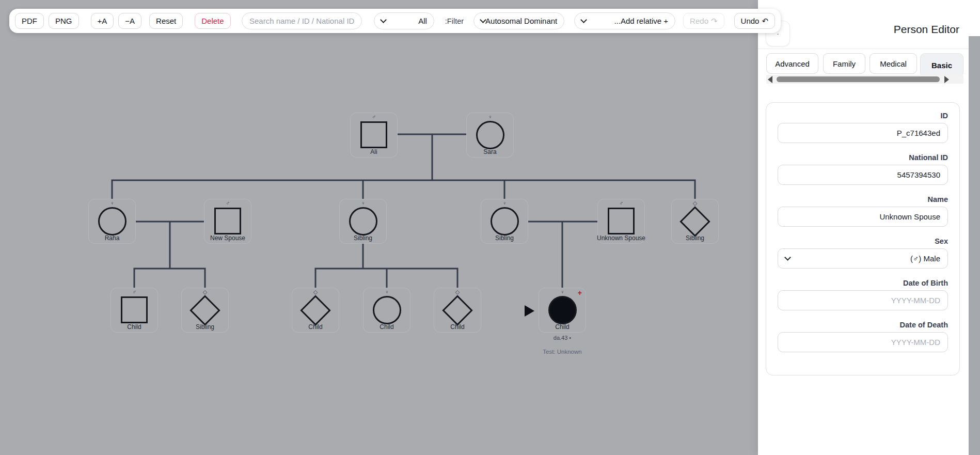 The image size is (980, 455). I want to click on person-node-sibling-2: ♀ Sibling, so click(504, 221).